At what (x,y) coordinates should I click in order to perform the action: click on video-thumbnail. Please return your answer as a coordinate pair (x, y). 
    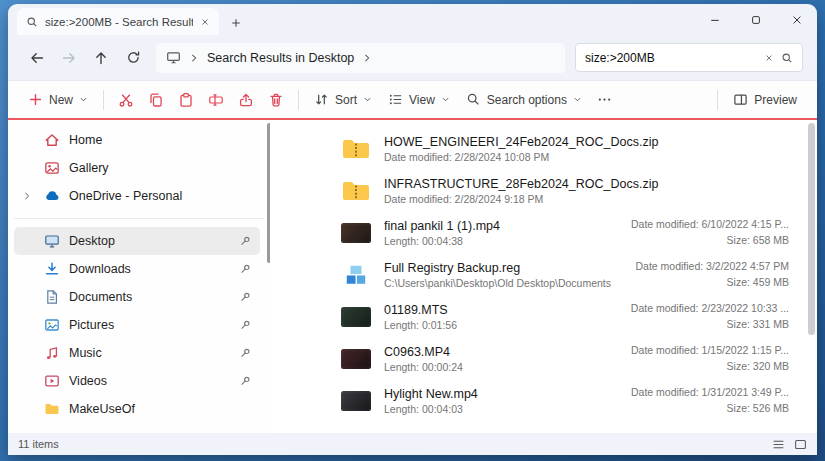
    Looking at the image, I should click on (356, 359).